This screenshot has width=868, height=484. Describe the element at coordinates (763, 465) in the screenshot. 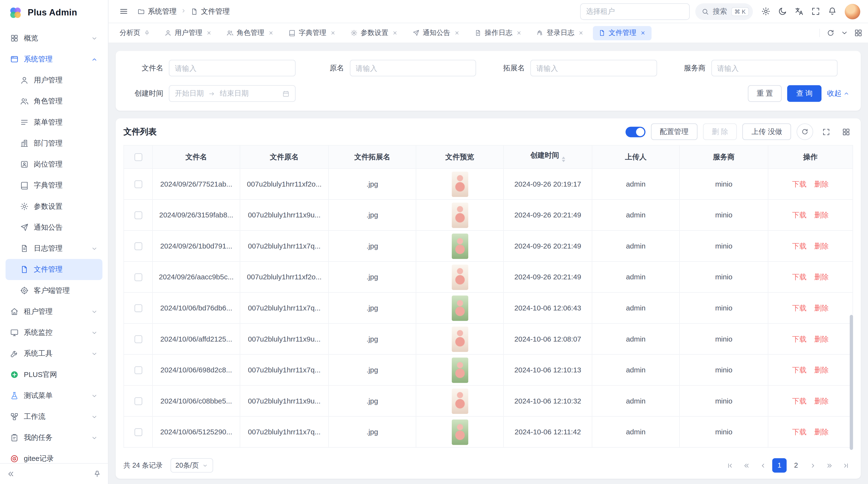

I see `prev-page-button` at that location.